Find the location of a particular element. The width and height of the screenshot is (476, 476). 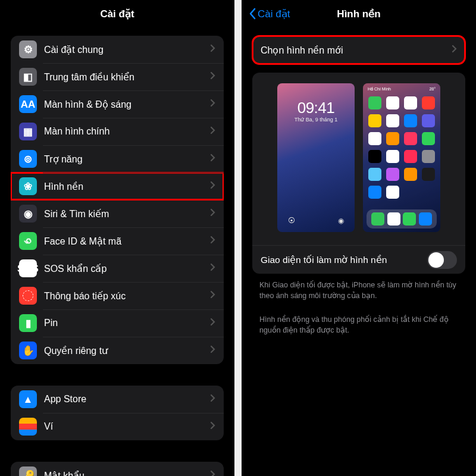

home-status: Hồ Chí Minh 28° is located at coordinates (402, 89).